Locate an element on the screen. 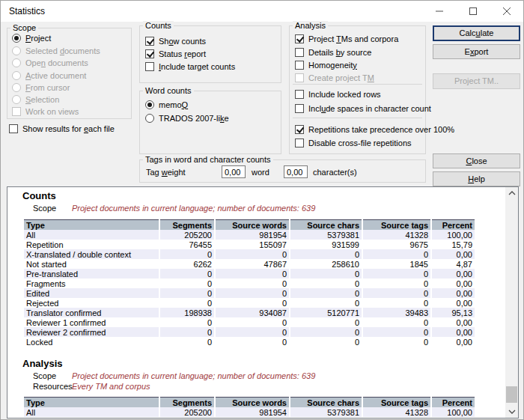  checkbox-label: Show counts is located at coordinates (183, 41).